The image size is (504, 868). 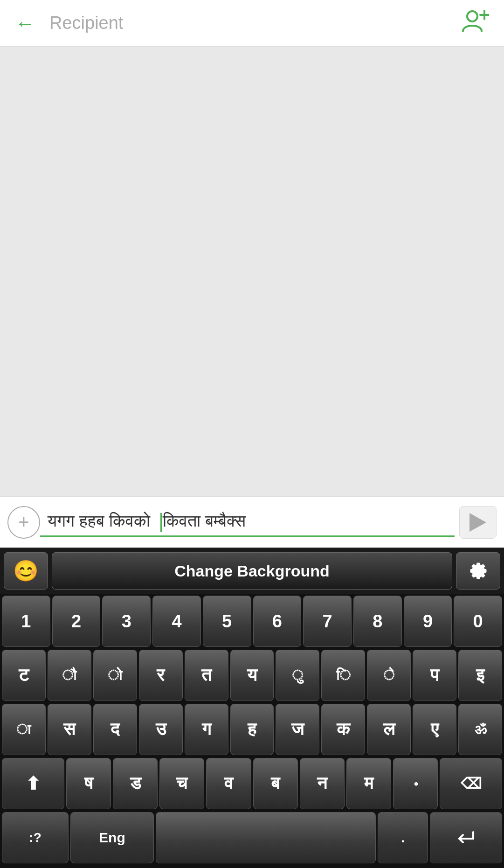 What do you see at coordinates (435, 729) in the screenshot?
I see `key-ae: ए` at bounding box center [435, 729].